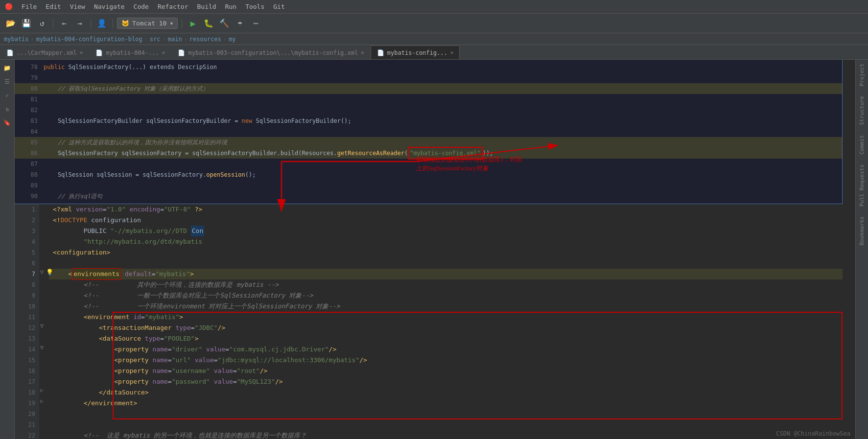  What do you see at coordinates (240, 23) in the screenshot?
I see `coverage-button: ☂` at bounding box center [240, 23].